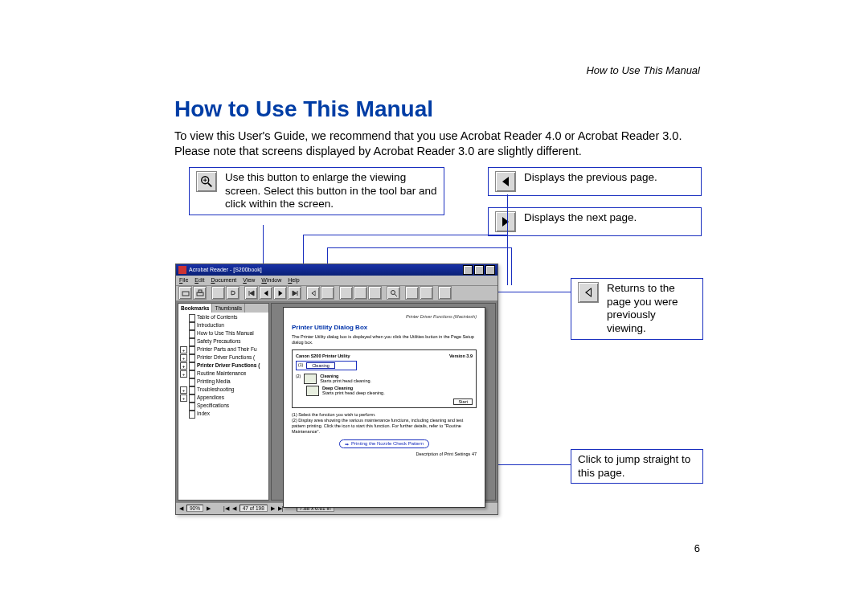 This screenshot has width=868, height=613. Describe the element at coordinates (323, 356) in the screenshot. I see `utility-title: Canon S200 Printer Utility` at that location.